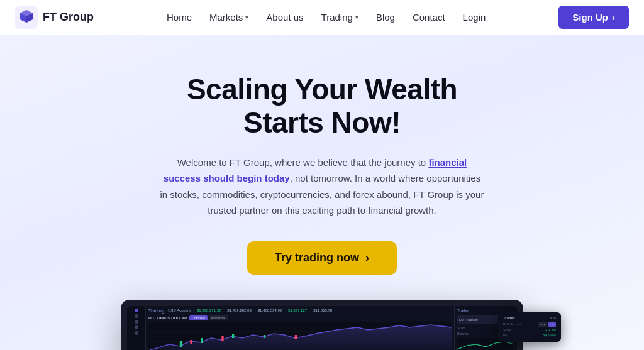 This screenshot has height=350, width=644. I want to click on bonus-value: $11,815.78, so click(323, 310).